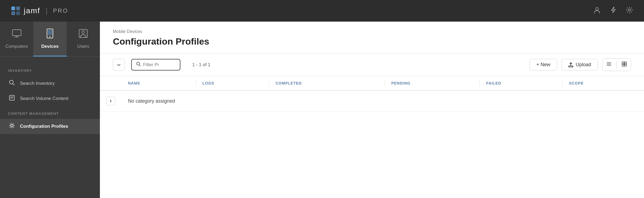 The width and height of the screenshot is (644, 198). Describe the element at coordinates (401, 83) in the screenshot. I see `th-pending-label: PENDING` at that location.